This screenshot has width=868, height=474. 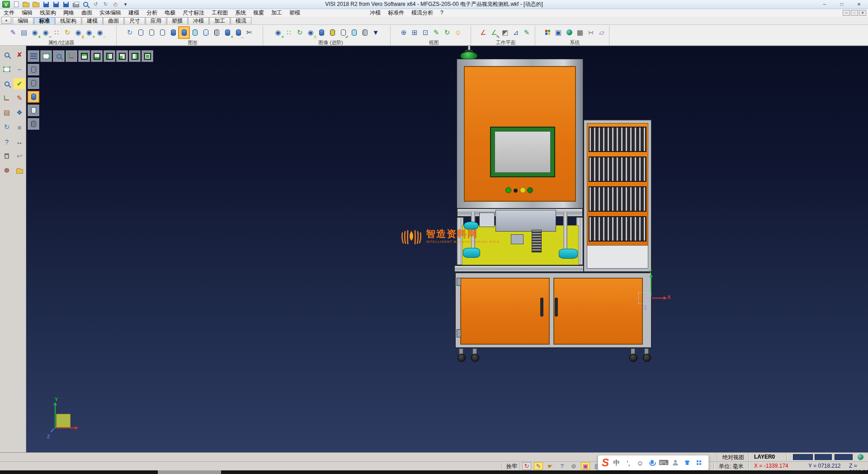 I want to click on ime-toolbox-icon, so click(x=699, y=463).